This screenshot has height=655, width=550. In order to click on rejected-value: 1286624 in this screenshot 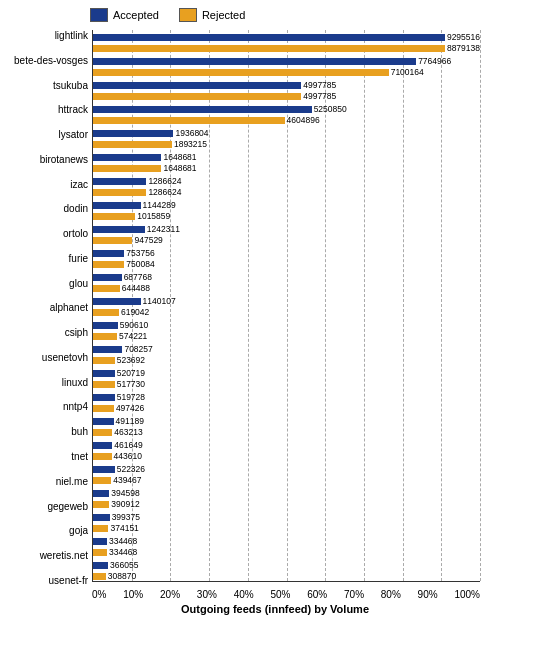, I will do `click(164, 192)`.